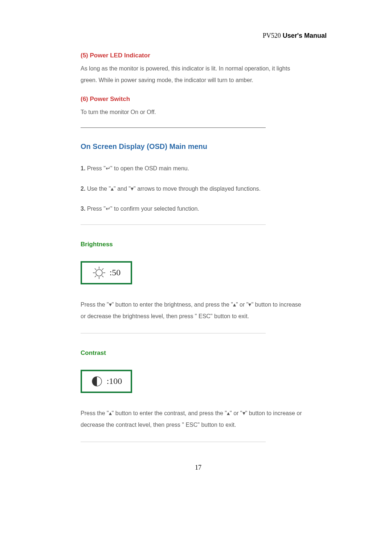  What do you see at coordinates (191, 112) in the screenshot?
I see `section-6-body: To turn the monitor On or Off.` at bounding box center [191, 112].